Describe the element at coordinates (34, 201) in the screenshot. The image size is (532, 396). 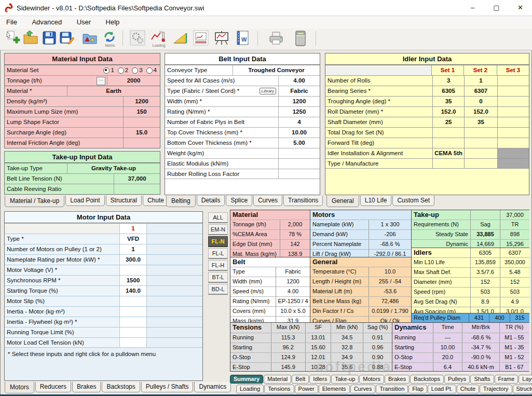
I see `tab-material-take-up: Material / Take-up` at that location.